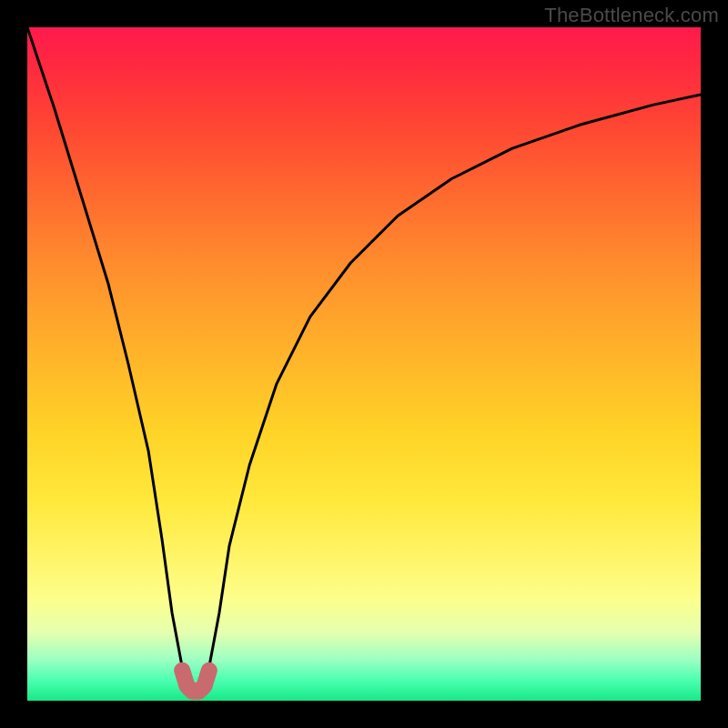  What do you see at coordinates (632, 15) in the screenshot?
I see `watermark-text: TheBottleneck.com` at bounding box center [632, 15].